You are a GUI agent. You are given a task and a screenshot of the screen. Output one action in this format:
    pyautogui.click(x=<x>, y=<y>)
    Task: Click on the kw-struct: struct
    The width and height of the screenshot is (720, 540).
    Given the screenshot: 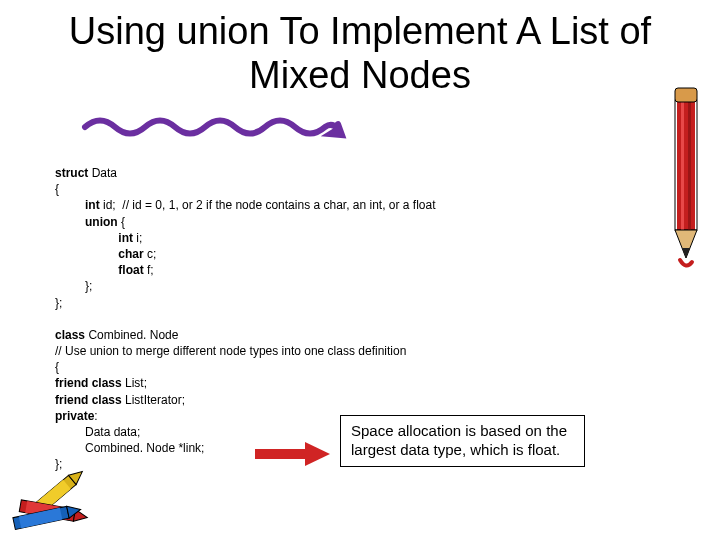 What is the action you would take?
    pyautogui.click(x=74, y=173)
    